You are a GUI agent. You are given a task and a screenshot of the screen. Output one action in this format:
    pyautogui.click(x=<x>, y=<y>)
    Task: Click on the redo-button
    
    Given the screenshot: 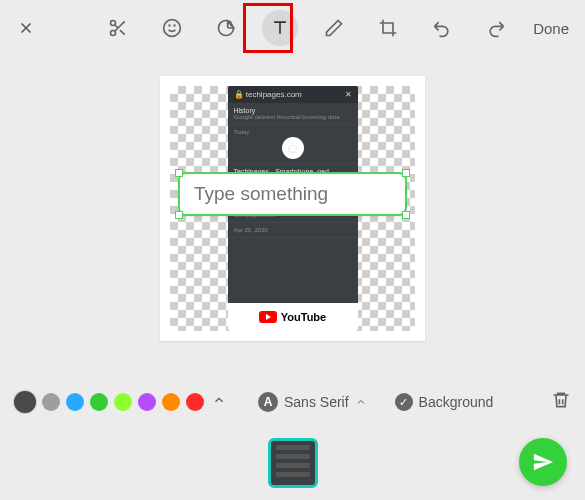 What is the action you would take?
    pyautogui.click(x=496, y=28)
    